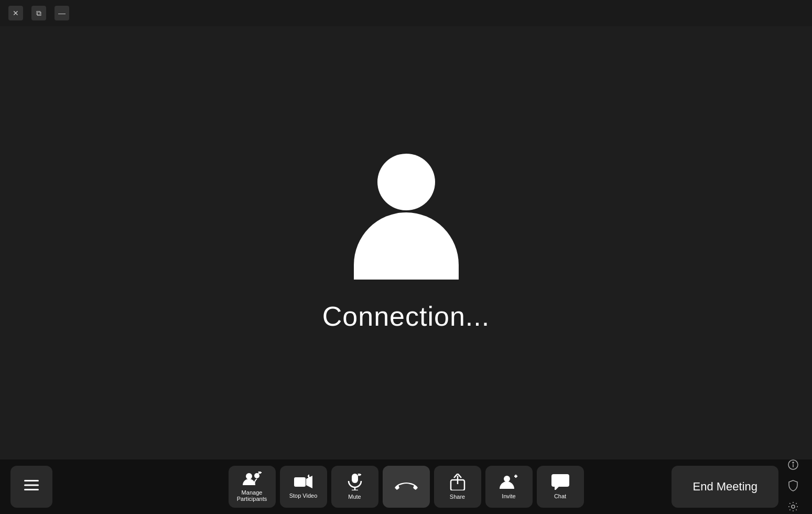  I want to click on manage-participants-icon, so click(252, 479).